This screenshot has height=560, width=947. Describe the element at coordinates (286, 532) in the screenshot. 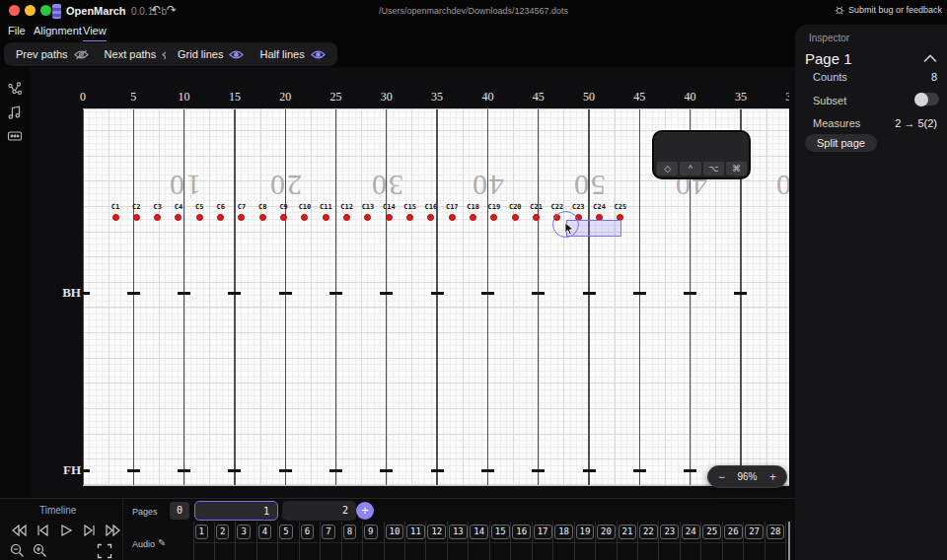

I see `measure-chip: 5` at that location.